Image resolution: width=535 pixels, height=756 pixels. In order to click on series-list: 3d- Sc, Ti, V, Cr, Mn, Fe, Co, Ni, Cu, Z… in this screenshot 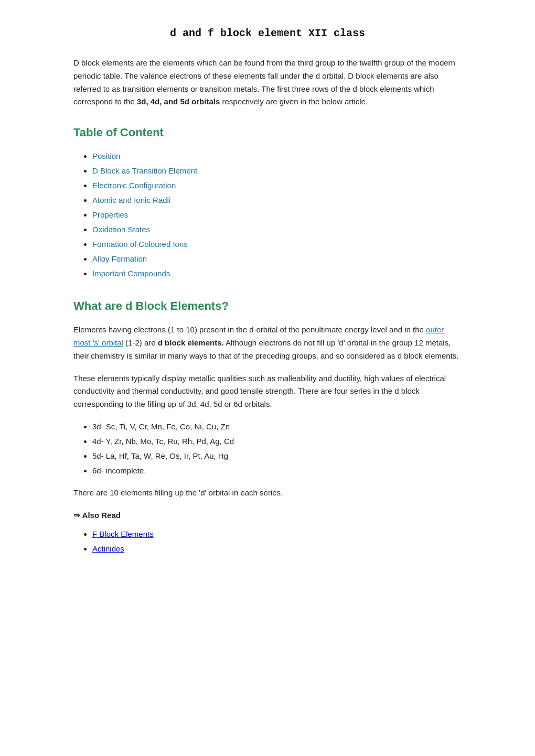, I will do `click(268, 449)`.